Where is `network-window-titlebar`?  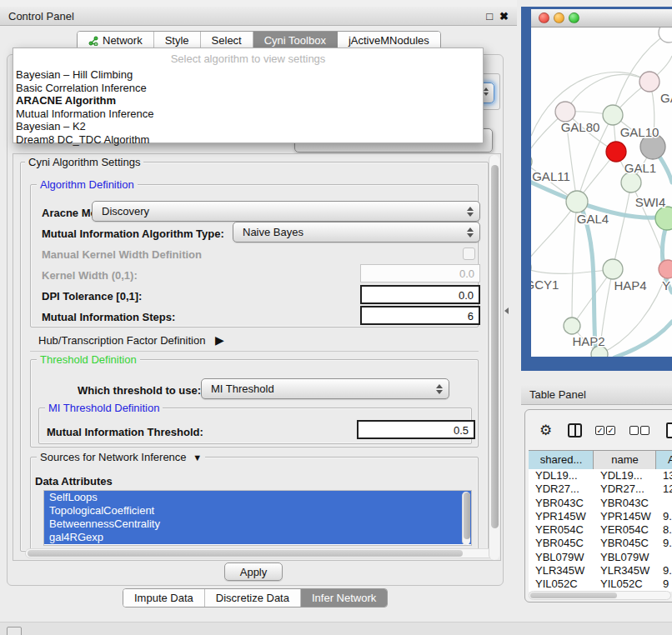 network-window-titlebar is located at coordinates (602, 18).